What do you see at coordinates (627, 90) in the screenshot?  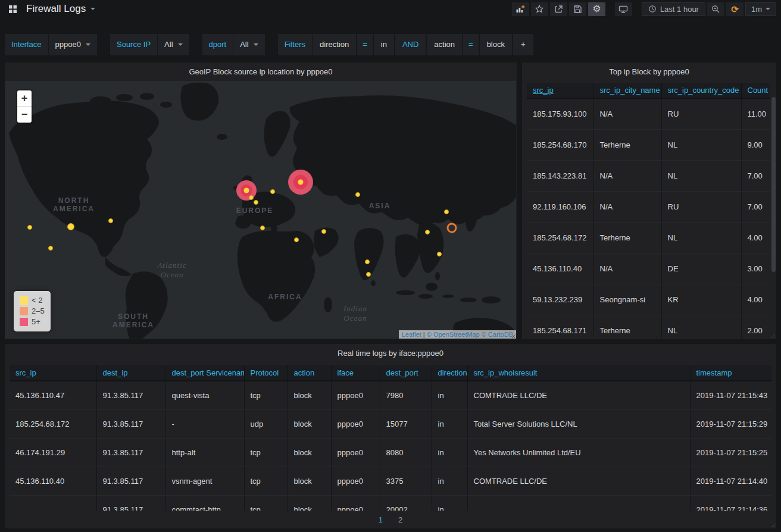 I see `column-header-src_ip_city_name: src_ip_city_name` at bounding box center [627, 90].